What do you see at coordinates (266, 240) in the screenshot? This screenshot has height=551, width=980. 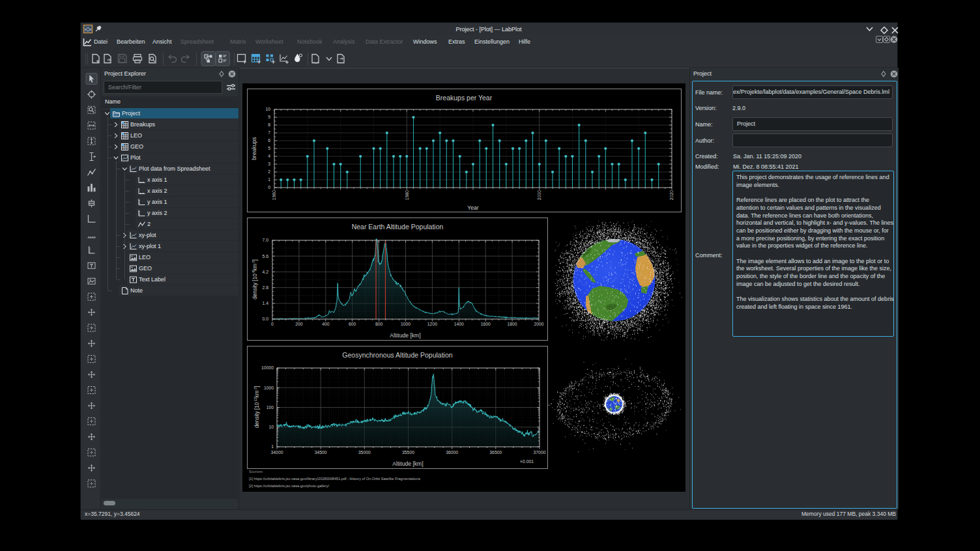 I see `svg-text: 7.0` at bounding box center [266, 240].